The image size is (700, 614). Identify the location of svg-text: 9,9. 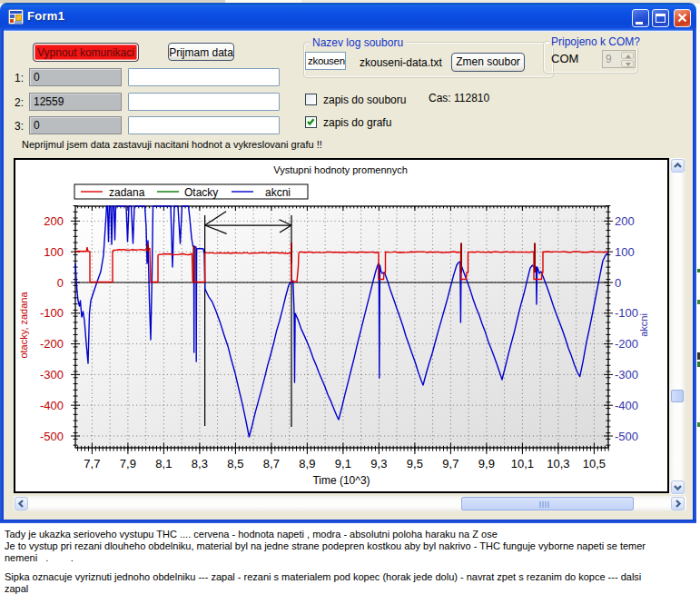
(487, 463).